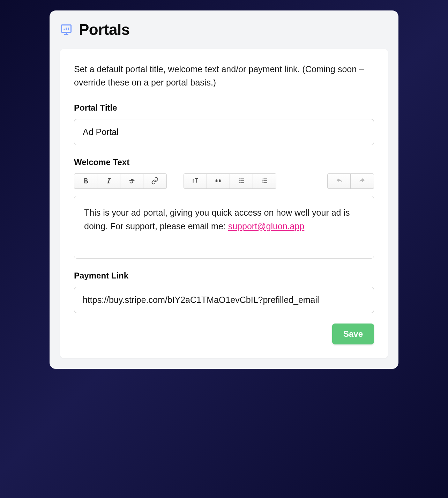  Describe the element at coordinates (155, 181) in the screenshot. I see `link-button` at that location.